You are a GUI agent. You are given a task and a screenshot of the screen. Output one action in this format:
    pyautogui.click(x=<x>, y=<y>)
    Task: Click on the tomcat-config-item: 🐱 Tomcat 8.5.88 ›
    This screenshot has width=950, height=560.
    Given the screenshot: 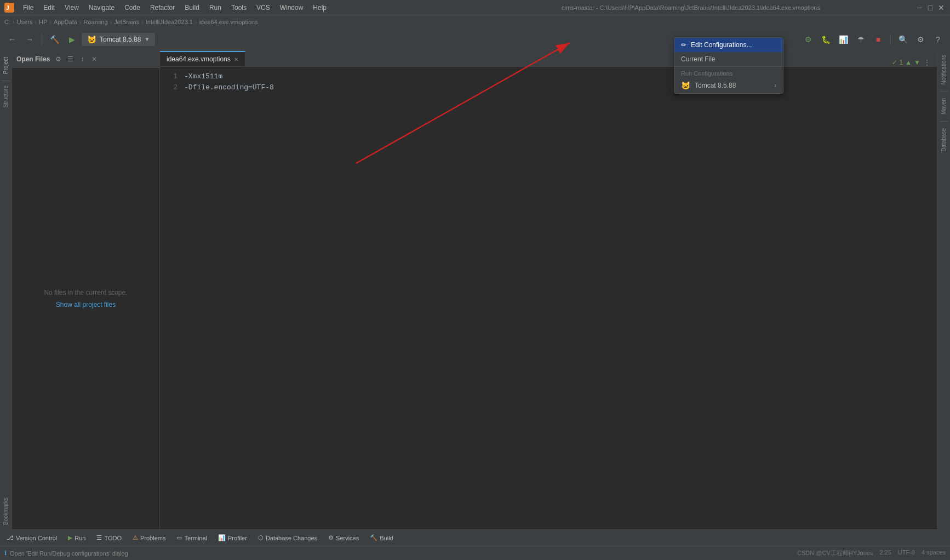 What is the action you would take?
    pyautogui.click(x=729, y=85)
    